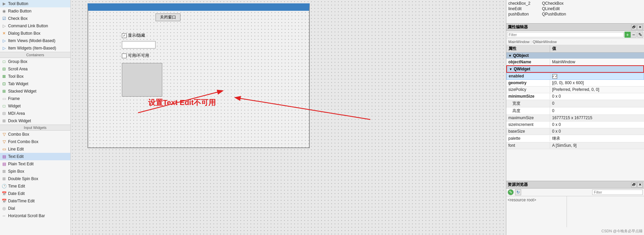  I want to click on sidebar-item-widget: □ Widget, so click(35, 106).